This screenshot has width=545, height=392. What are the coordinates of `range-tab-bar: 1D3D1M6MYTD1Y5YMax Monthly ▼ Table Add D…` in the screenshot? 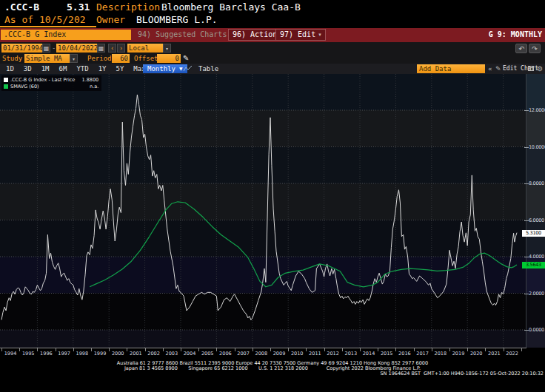 It's located at (272, 69).